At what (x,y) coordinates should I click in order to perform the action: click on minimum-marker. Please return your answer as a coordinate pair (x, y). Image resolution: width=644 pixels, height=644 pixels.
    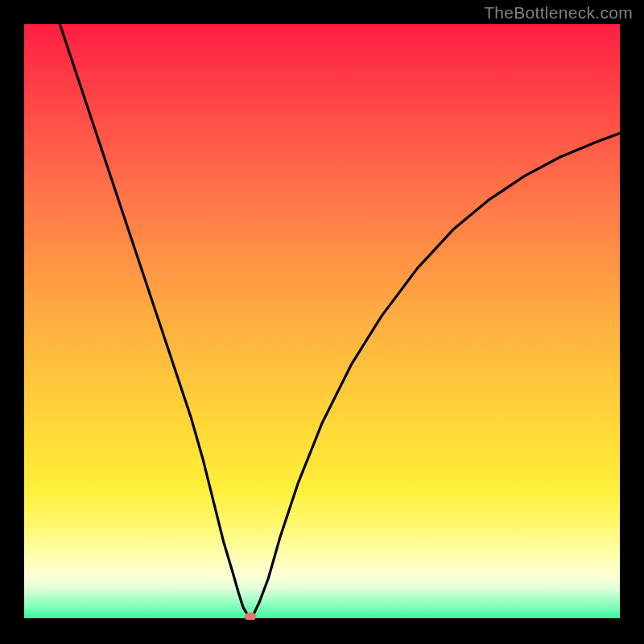
    Looking at the image, I should click on (250, 617).